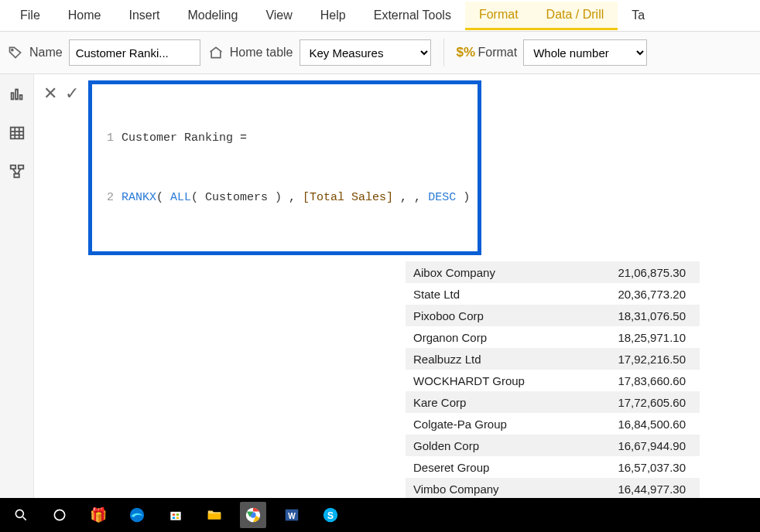 This screenshot has height=532, width=760. Describe the element at coordinates (50, 94) in the screenshot. I see `cancel-formula-button: ✕` at that location.